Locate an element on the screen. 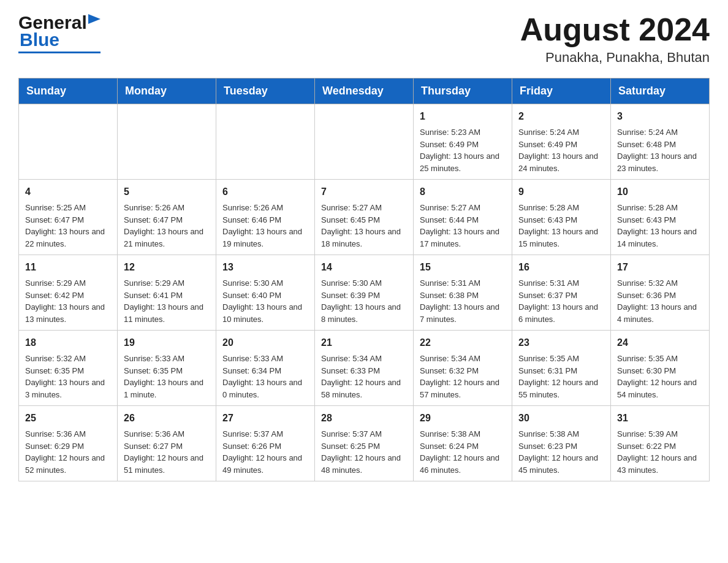 This screenshot has width=728, height=563. logo: General Blue is located at coordinates (59, 33).